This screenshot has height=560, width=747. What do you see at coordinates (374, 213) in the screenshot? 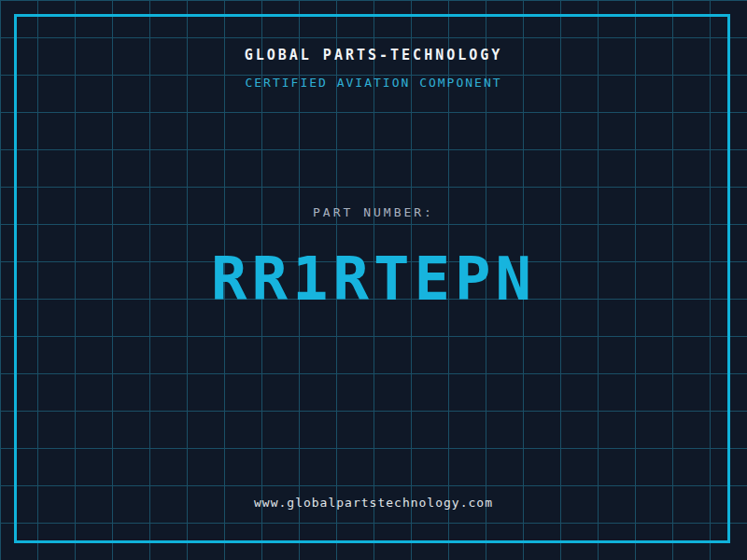
I see `part-number-label: PART NUMBER:` at bounding box center [374, 213].